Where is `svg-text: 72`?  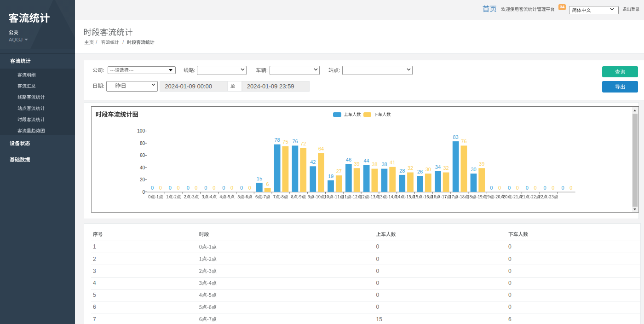
svg-text: 72 is located at coordinates (303, 144).